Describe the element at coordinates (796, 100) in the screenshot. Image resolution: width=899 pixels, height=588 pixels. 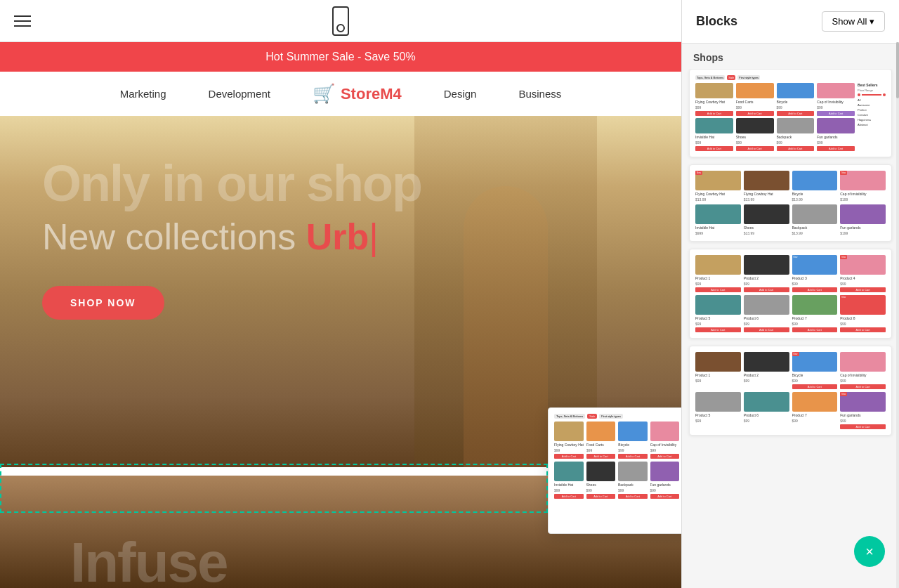
I see `b1-p3: Bicycle $99 Add to Cart` at that location.